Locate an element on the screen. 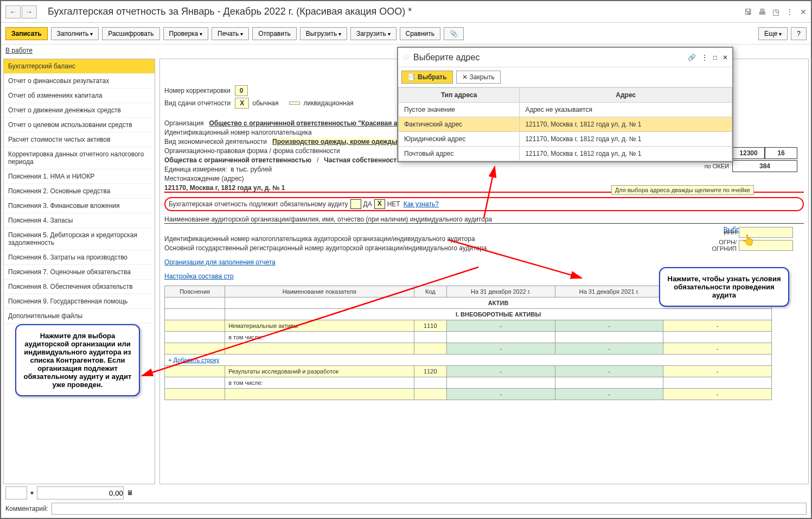  window-title: Бухгалтерская отчетность за Январь - Дек… is located at coordinates (396, 12).